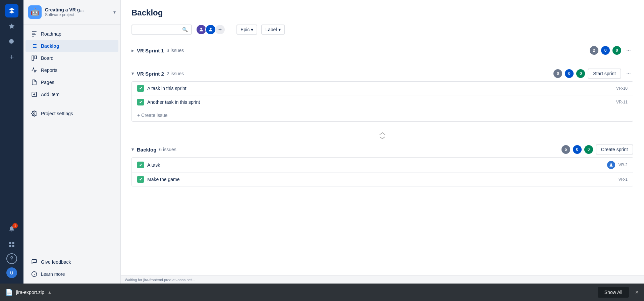 The image size is (644, 301). Describe the element at coordinates (162, 30) in the screenshot. I see `search-box: 🔍` at that location.